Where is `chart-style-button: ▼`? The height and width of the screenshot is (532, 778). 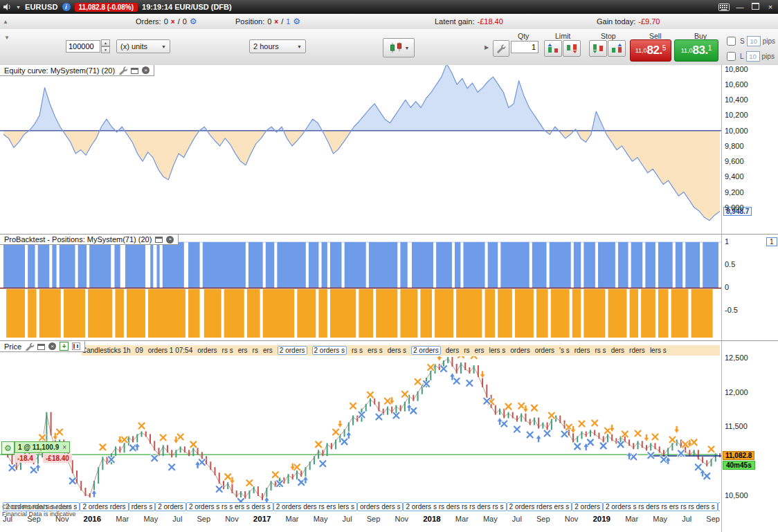 chart-style-button: ▼ is located at coordinates (399, 48).